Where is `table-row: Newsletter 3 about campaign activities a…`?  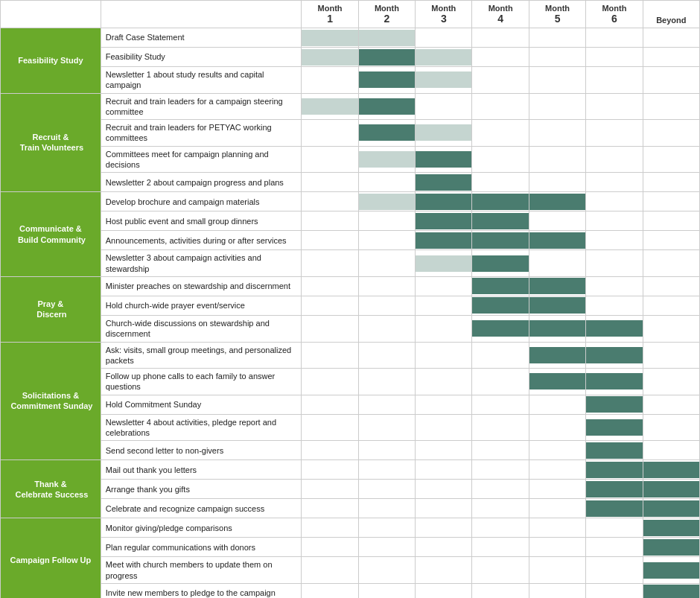
table-row: Newsletter 3 about campaign activities a… is located at coordinates (350, 264).